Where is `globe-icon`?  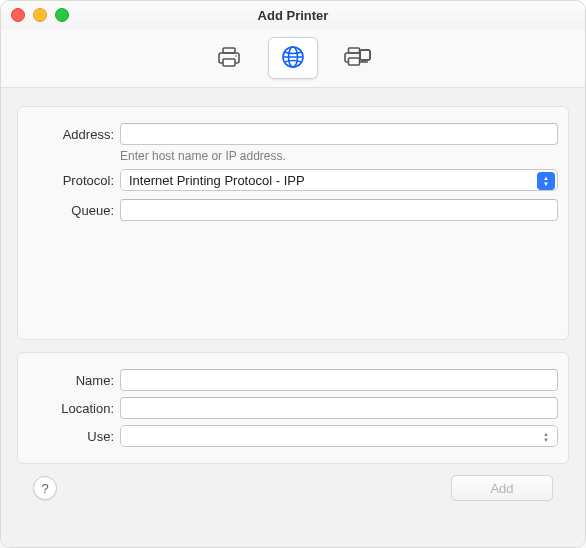 globe-icon is located at coordinates (293, 58).